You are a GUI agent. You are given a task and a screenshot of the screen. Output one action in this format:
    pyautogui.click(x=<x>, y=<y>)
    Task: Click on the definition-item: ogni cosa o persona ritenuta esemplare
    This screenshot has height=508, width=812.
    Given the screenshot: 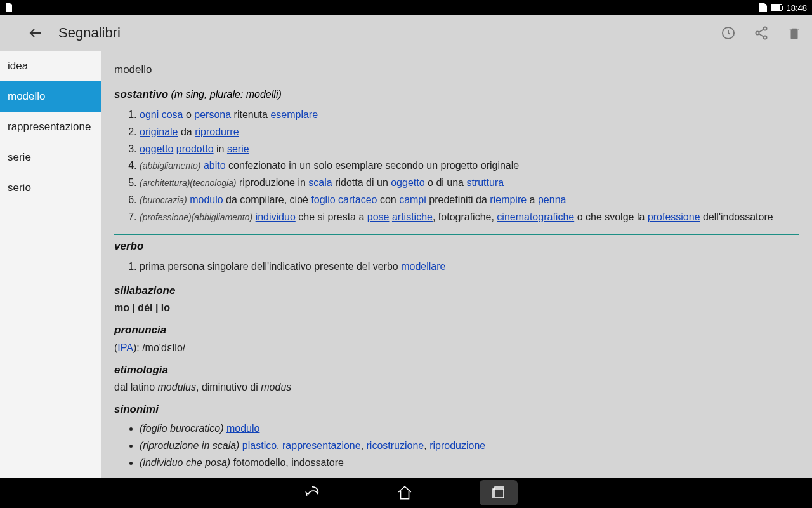 What is the action you would take?
    pyautogui.click(x=469, y=116)
    